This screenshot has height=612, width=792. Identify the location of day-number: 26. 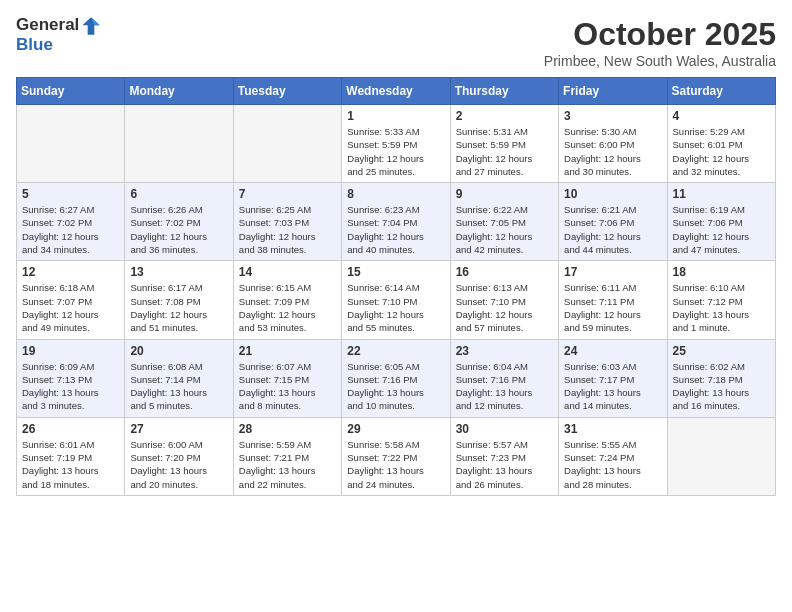
(70, 429).